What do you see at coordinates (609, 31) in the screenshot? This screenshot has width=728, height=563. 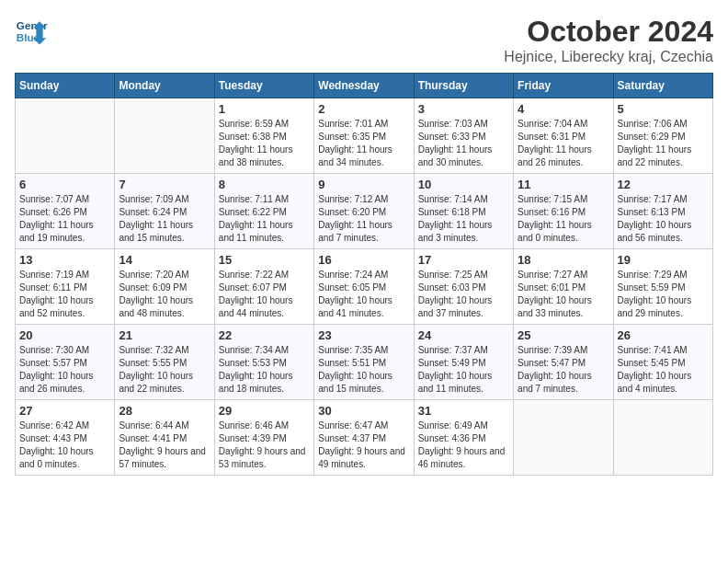 I see `main-title: October 2024` at bounding box center [609, 31].